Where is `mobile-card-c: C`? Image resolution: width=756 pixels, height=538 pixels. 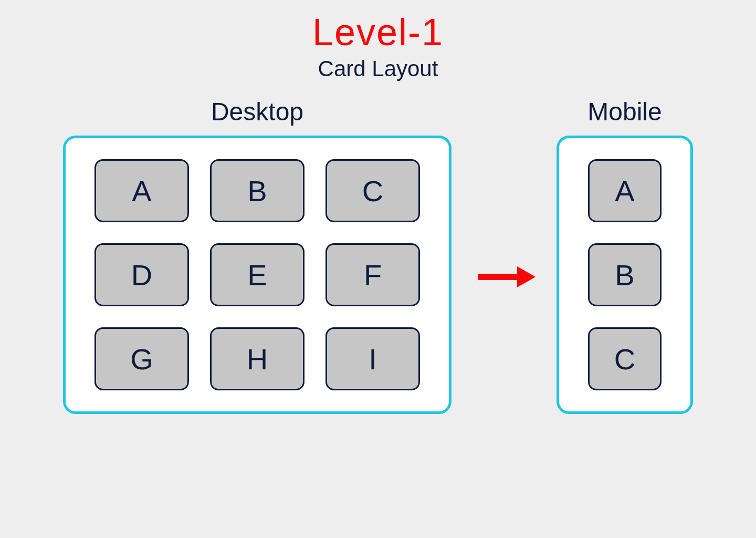 mobile-card-c: C is located at coordinates (625, 359).